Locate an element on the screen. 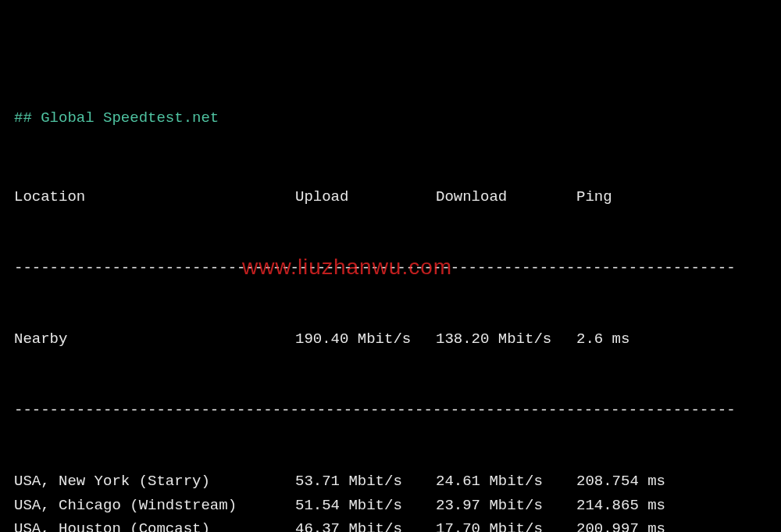  nearby-download: 138.20 Mbit/s is located at coordinates (506, 339).